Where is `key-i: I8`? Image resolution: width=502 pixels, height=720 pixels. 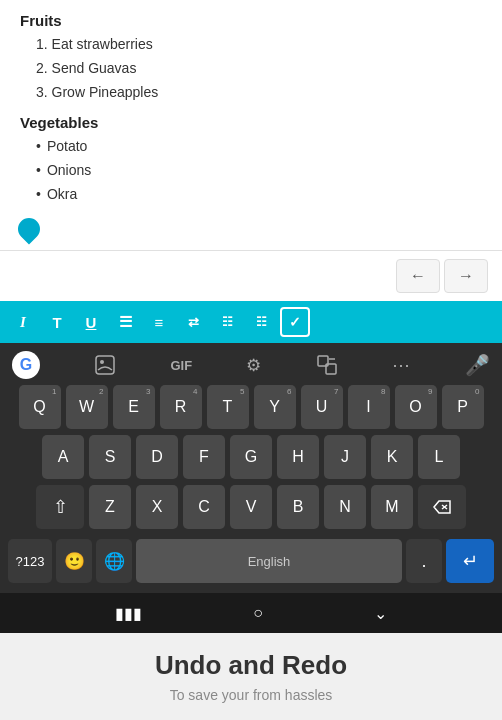
key-i: I8 is located at coordinates (369, 407).